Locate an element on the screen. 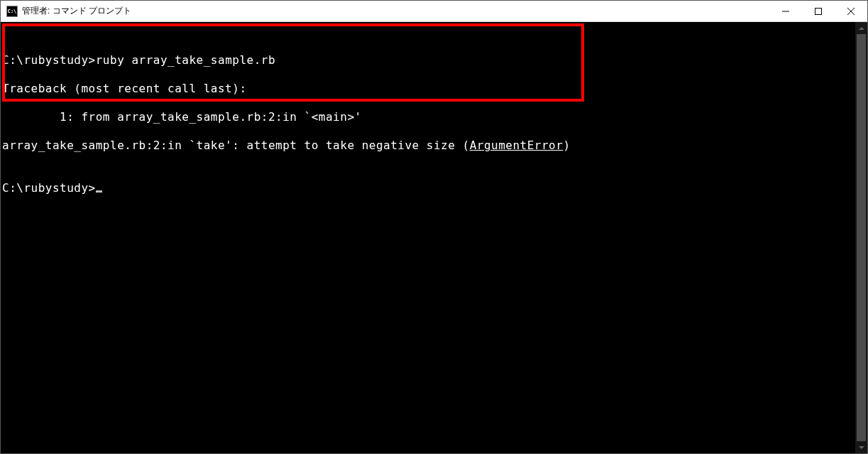 The height and width of the screenshot is (454, 868). error-class: ArgumentError is located at coordinates (517, 145).